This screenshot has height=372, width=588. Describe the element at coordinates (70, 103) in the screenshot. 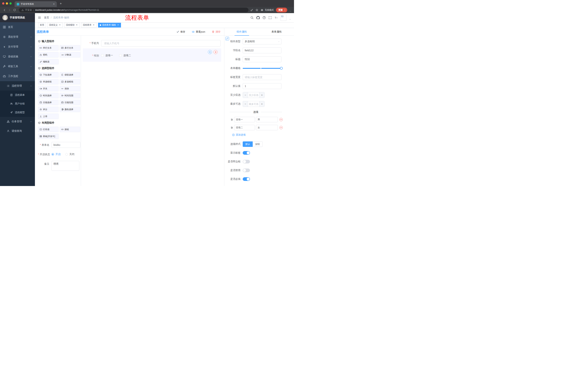

I see `component-date-range: 日期范围` at that location.